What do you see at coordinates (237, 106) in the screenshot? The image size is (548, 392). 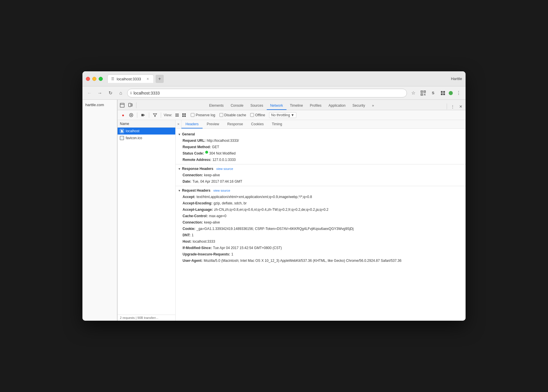 I see `tab-console: Console` at bounding box center [237, 106].